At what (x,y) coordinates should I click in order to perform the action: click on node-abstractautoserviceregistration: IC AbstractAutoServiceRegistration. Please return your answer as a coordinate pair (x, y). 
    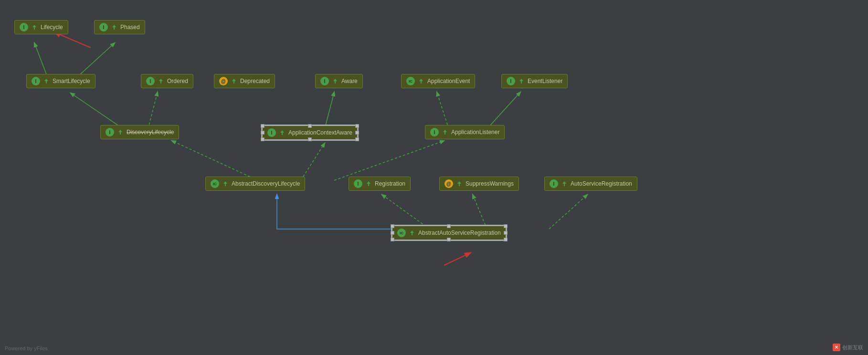
    Looking at the image, I should click on (449, 233).